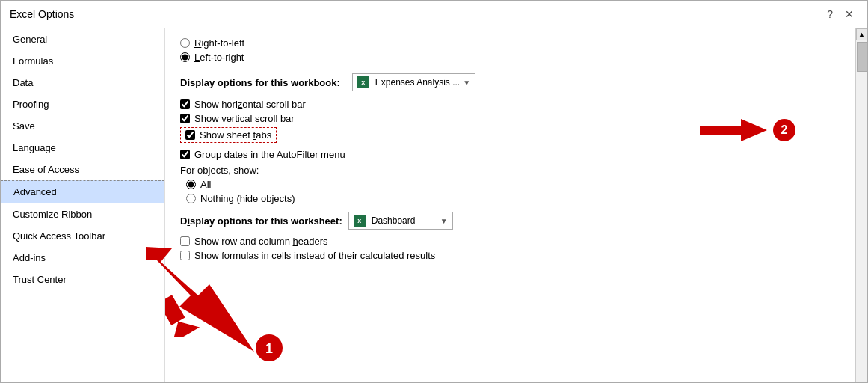 The height and width of the screenshot is (383, 868). I want to click on help-button: ?, so click(830, 14).